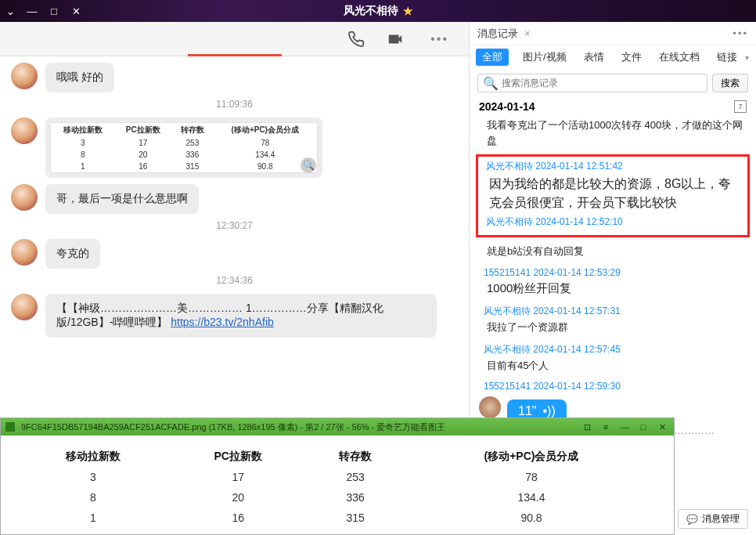 The image size is (756, 535). Describe the element at coordinates (727, 57) in the screenshot. I see `tab-link: 链接` at that location.